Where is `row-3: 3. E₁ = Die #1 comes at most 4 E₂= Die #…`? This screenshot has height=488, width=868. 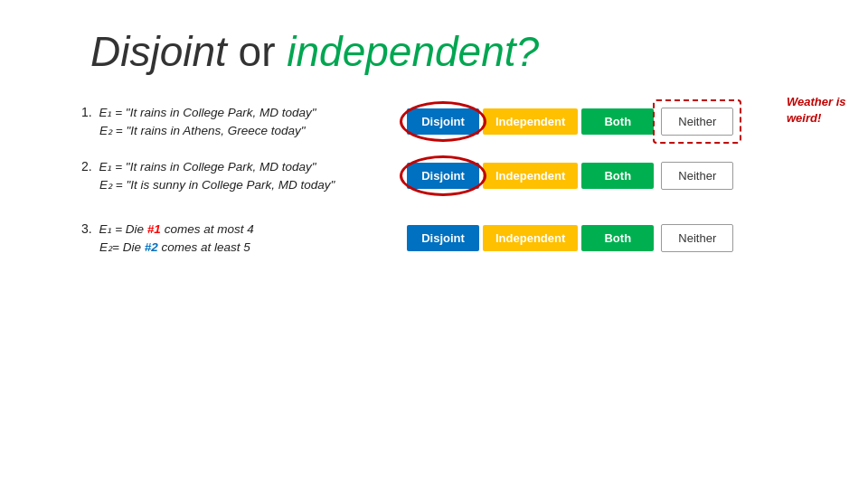
row-3: 3. E₁ = Die #1 comes at most 4 E₂= Die #… is located at coordinates (457, 239).